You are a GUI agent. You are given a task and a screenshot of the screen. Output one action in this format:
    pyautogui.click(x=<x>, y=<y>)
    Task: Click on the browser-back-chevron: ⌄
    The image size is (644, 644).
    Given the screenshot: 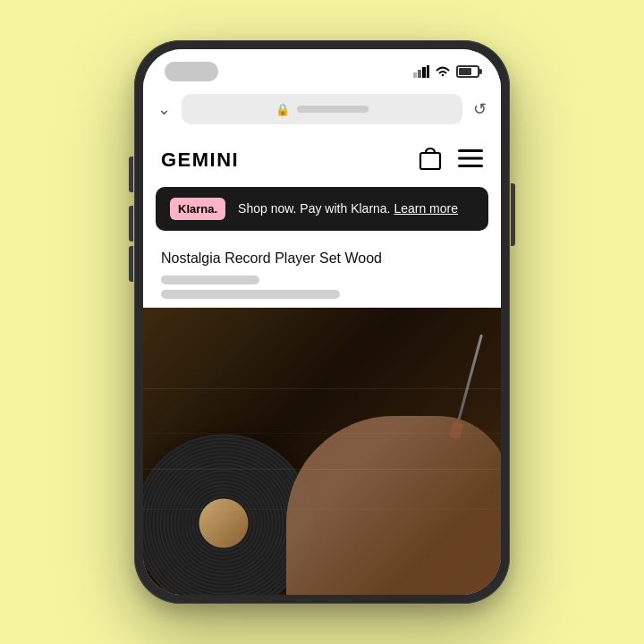 What is the action you would take?
    pyautogui.click(x=165, y=109)
    